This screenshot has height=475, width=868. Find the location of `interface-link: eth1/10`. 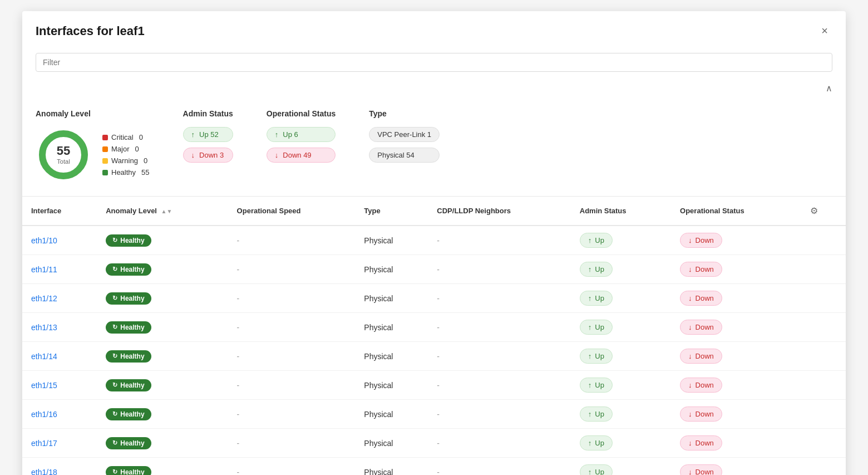

interface-link: eth1/10 is located at coordinates (45, 241).